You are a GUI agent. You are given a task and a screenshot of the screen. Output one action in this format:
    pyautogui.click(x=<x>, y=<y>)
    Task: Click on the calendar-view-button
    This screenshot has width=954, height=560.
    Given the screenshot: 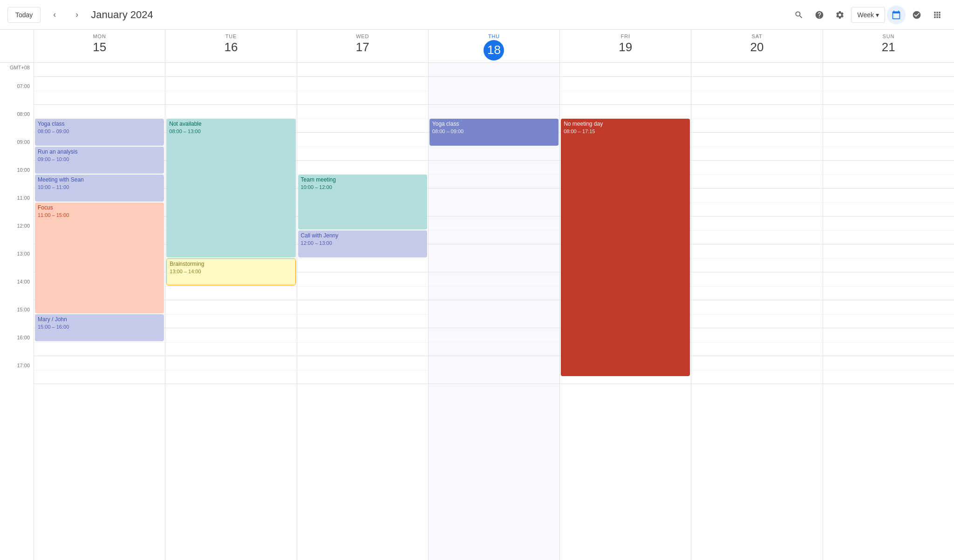 What is the action you would take?
    pyautogui.click(x=896, y=15)
    